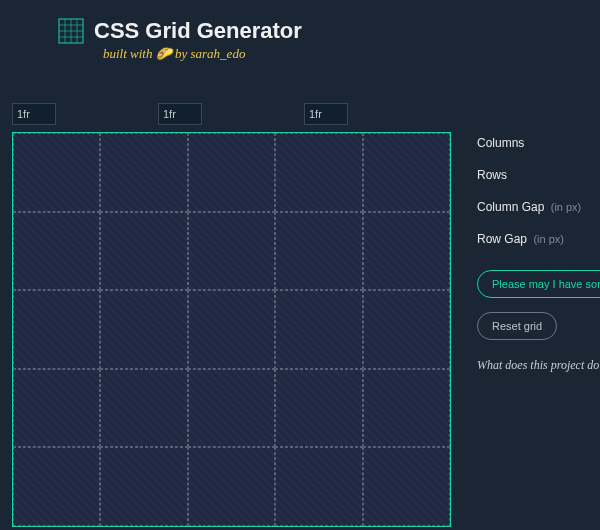 The width and height of the screenshot is (600, 530). Describe the element at coordinates (529, 207) in the screenshot. I see `column-gap-label-wrap: Column Gap (in px)` at that location.